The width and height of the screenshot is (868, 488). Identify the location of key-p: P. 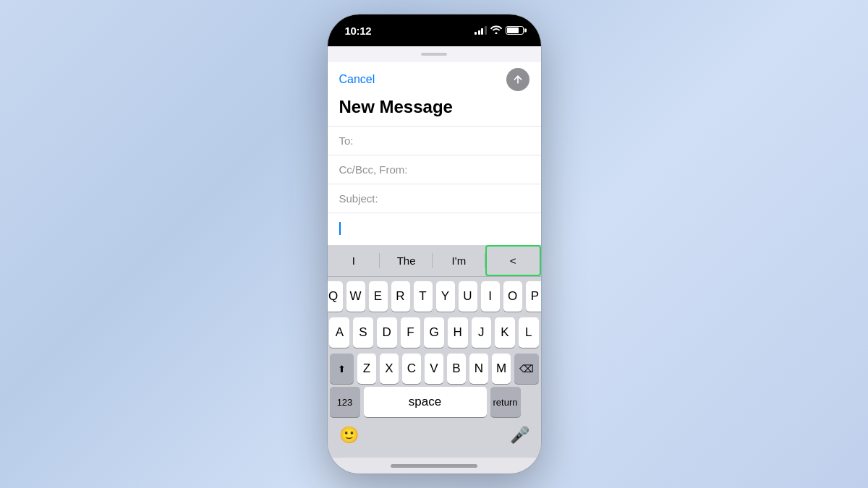
(534, 296).